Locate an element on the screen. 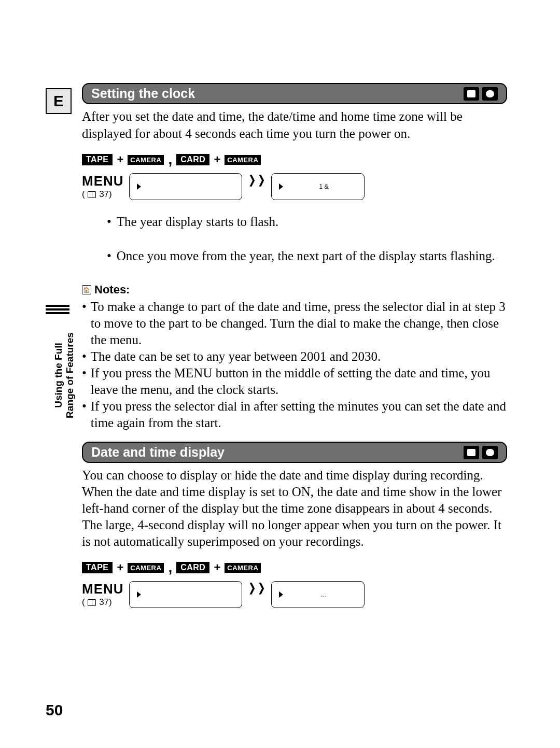  step-text: The year display starts to flash. is located at coordinates (198, 222).